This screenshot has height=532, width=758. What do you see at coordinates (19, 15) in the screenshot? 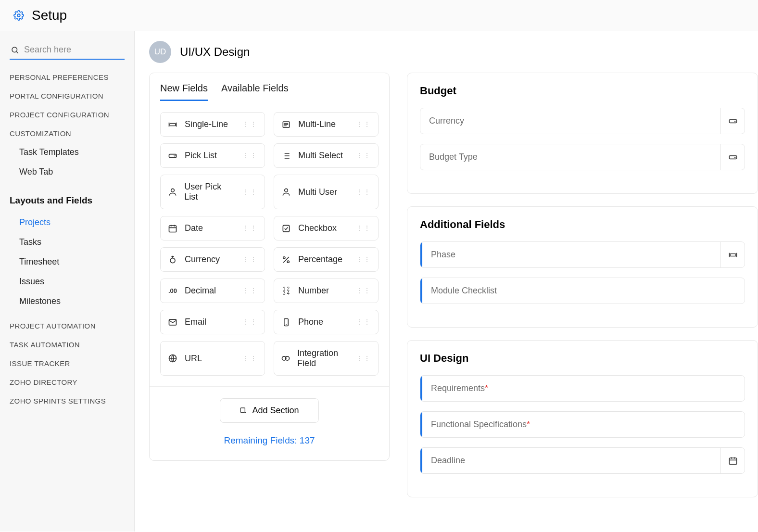
I see `gear-icon` at bounding box center [19, 15].